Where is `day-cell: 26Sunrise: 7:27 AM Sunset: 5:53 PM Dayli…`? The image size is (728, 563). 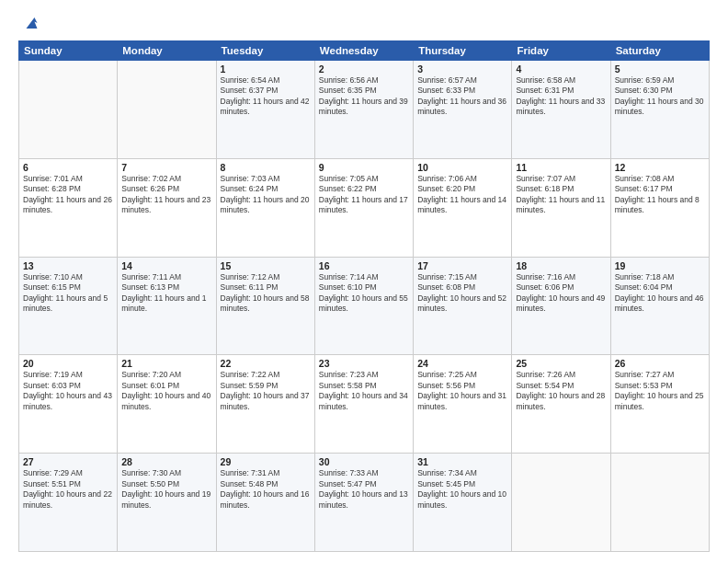 day-cell: 26Sunrise: 7:27 AM Sunset: 5:53 PM Dayli… is located at coordinates (660, 405).